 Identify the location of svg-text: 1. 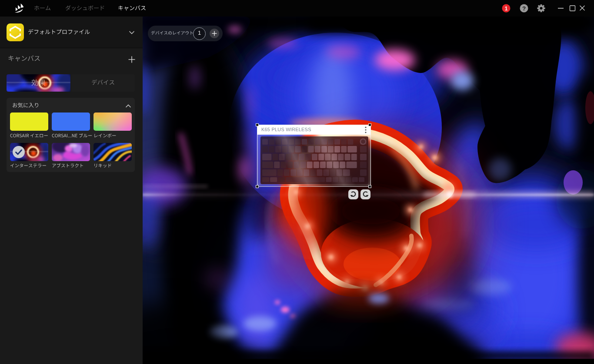
(506, 9).